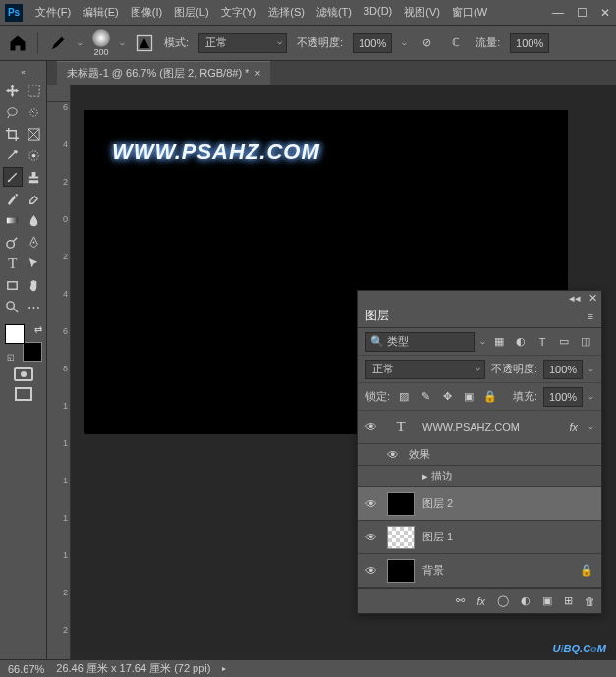 The height and width of the screenshot is (677, 616). What do you see at coordinates (13, 134) in the screenshot?
I see `crop-tool` at bounding box center [13, 134].